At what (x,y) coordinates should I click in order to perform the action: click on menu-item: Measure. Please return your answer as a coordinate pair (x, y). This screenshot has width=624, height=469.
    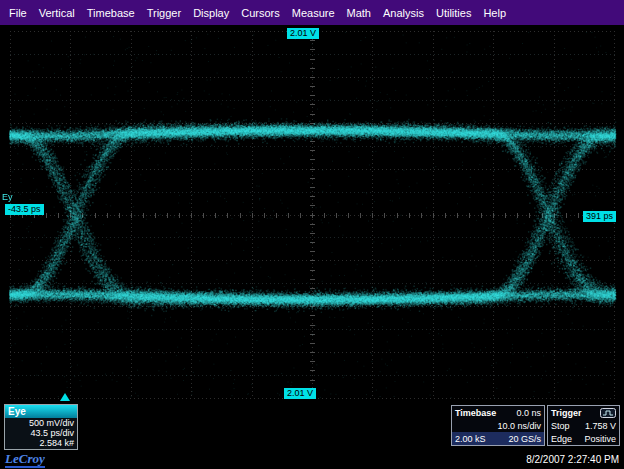
    Looking at the image, I should click on (314, 13).